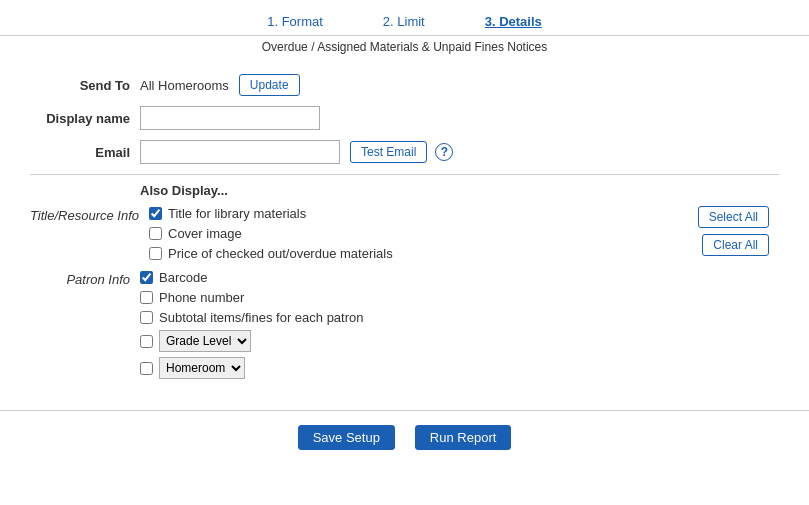  What do you see at coordinates (404, 152) in the screenshot?
I see `email-row: Email Test Email ?` at bounding box center [404, 152].